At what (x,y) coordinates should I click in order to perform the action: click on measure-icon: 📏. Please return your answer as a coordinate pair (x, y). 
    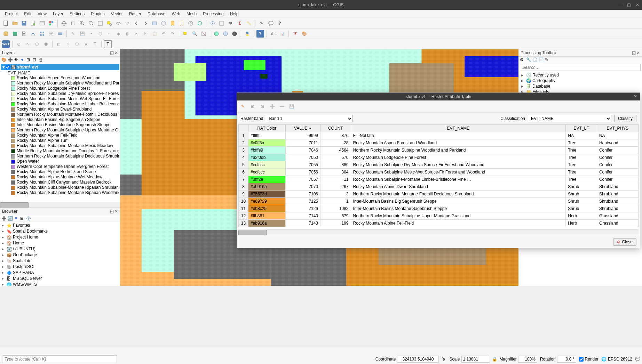
    Looking at the image, I should click on (249, 23).